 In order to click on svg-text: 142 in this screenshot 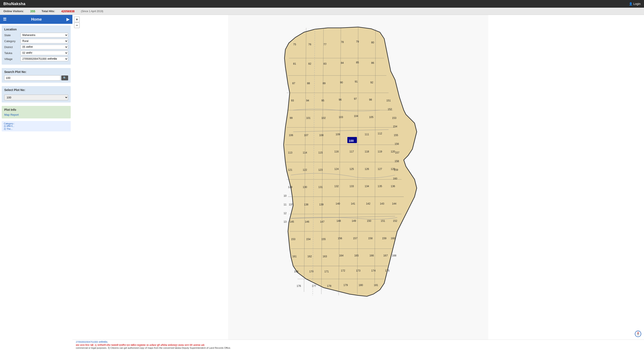, I will do `click(368, 204)`.